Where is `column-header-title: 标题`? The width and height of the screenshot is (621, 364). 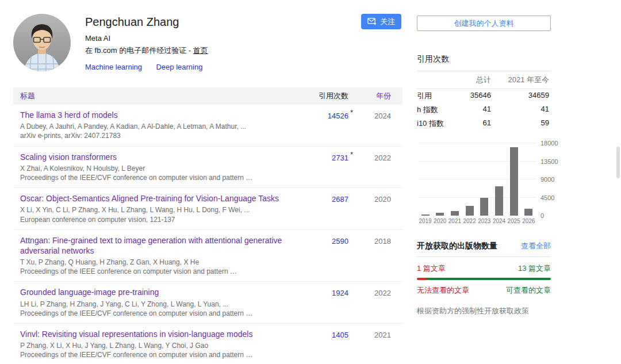 column-header-title: 标题 is located at coordinates (158, 96).